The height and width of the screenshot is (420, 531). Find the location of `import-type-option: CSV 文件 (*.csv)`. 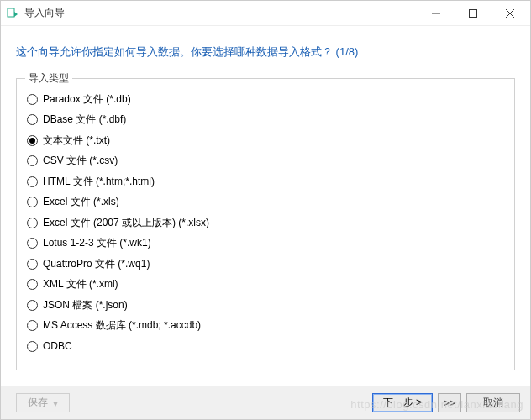

import-type-option: CSV 文件 (*.csv) is located at coordinates (266, 161).